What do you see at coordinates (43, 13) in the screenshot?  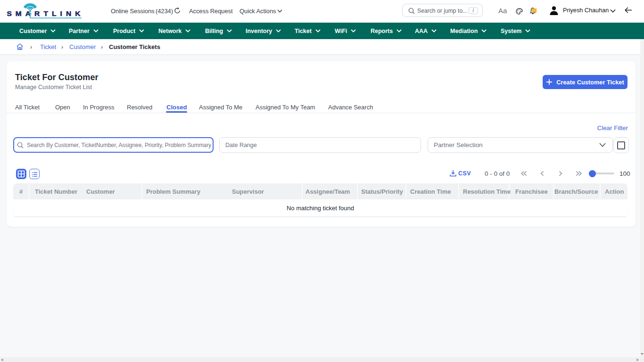 I see `svg-text: SMARTLINK` at bounding box center [43, 13].